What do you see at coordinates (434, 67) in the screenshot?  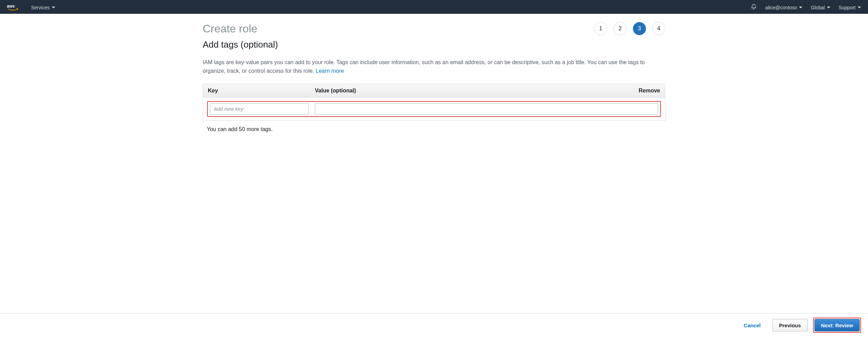 I see `description: IAM tags are key-value pairs you can add…` at bounding box center [434, 67].